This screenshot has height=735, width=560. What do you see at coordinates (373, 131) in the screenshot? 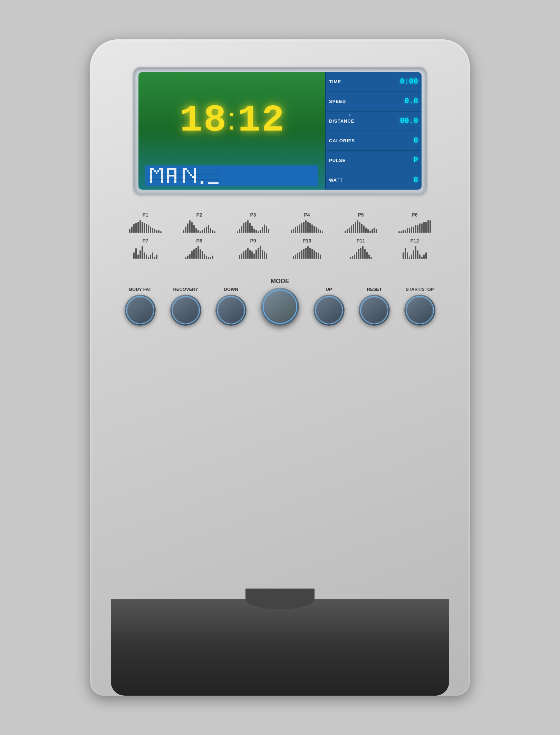
I see `stats-panel: TIME 0:00 SPEED 0.0 DISTANCE K 00.0 CALO…` at bounding box center [373, 131].